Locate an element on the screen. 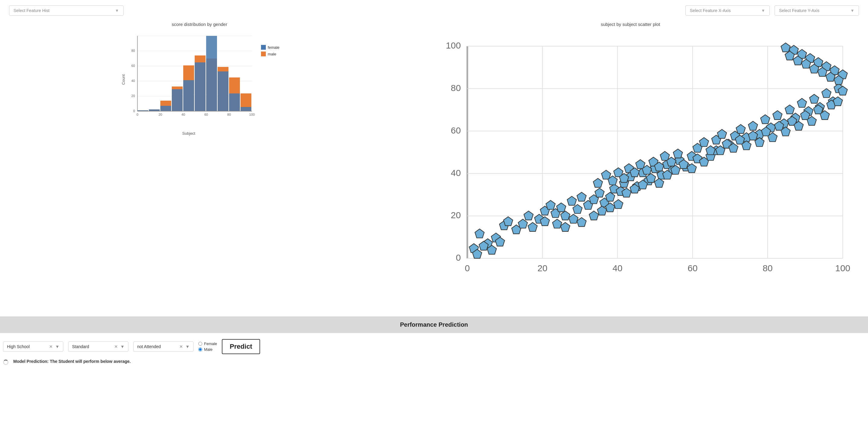 The height and width of the screenshot is (437, 868). loading-spinner is located at coordinates (6, 362).